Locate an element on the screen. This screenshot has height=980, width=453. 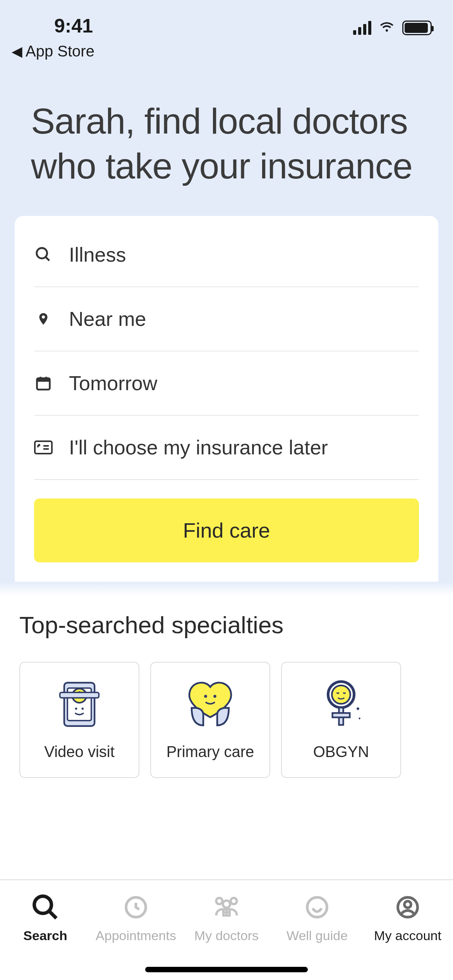
card-label: Video visit is located at coordinates (79, 752).